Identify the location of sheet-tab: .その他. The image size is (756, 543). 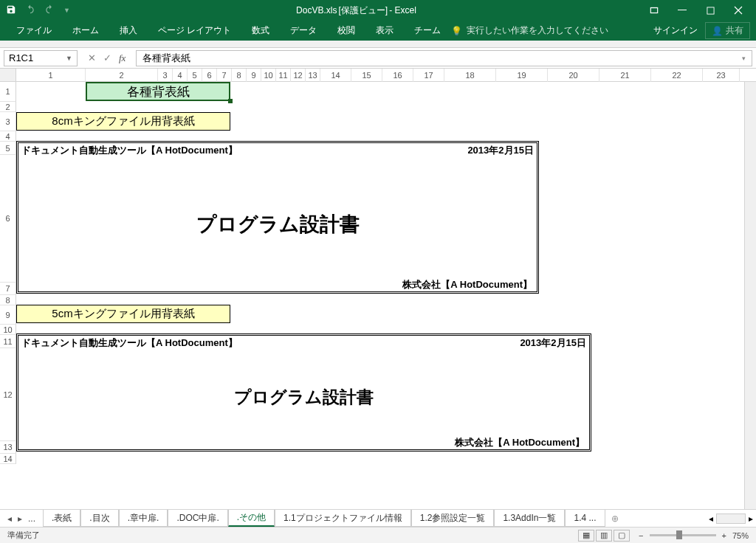
(251, 518).